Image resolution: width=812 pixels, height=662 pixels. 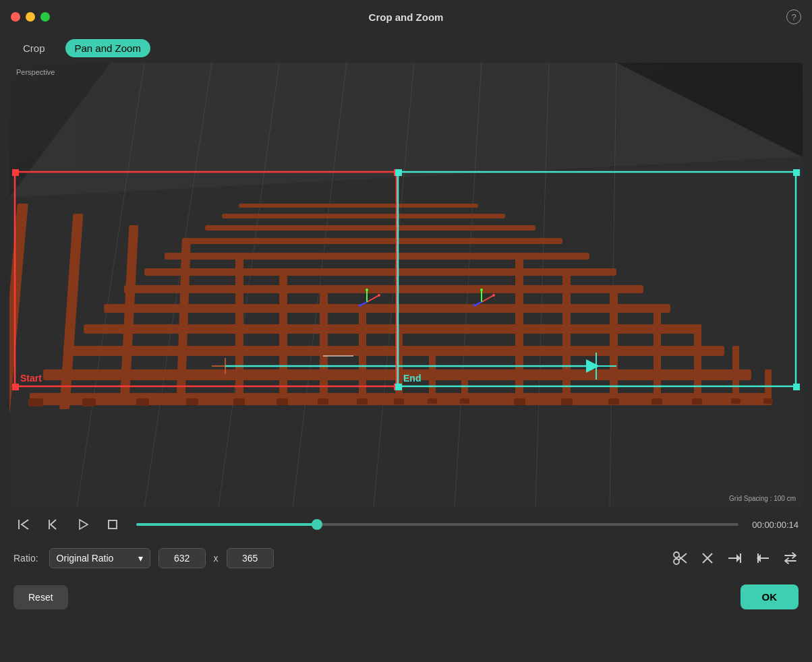 I want to click on ratio-select: Original Ratio ▾, so click(x=100, y=558).